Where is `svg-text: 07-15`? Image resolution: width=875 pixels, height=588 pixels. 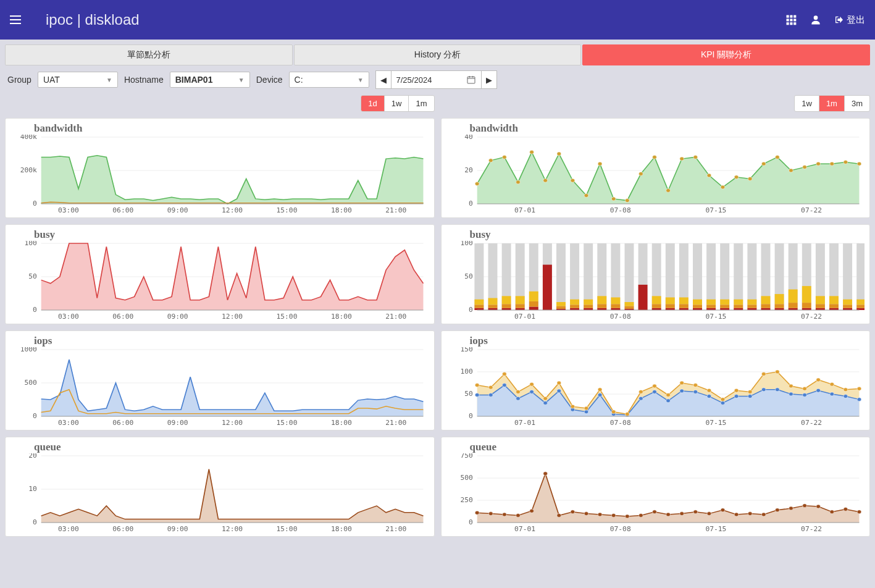
svg-text: 07-15 is located at coordinates (716, 211).